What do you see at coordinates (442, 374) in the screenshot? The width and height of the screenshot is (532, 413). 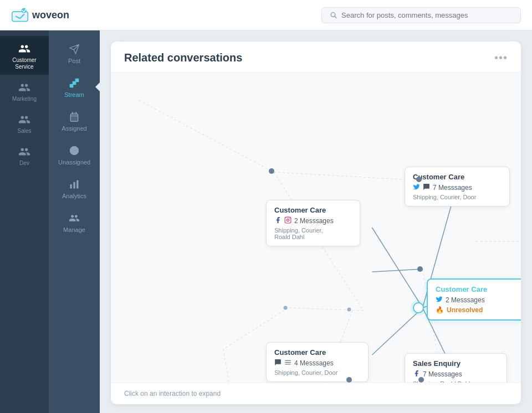 I see `node-bot-right-messages: 7 Messsages` at bounding box center [442, 374].